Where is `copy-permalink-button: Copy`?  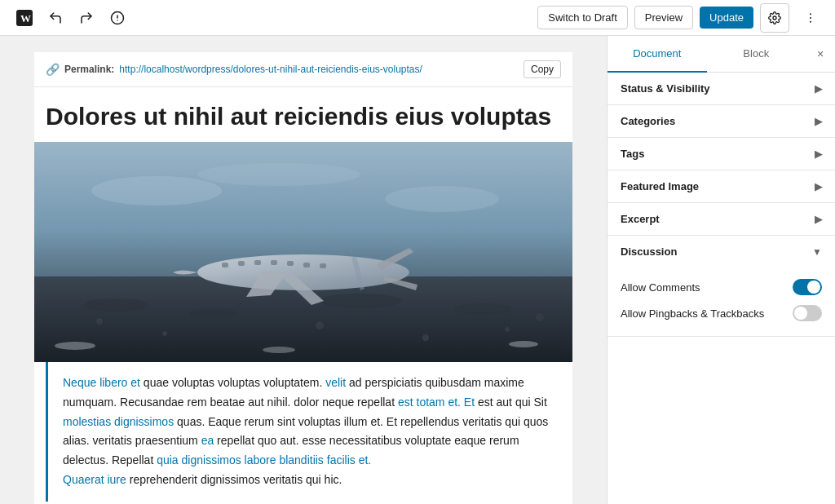 copy-permalink-button: Copy is located at coordinates (542, 69).